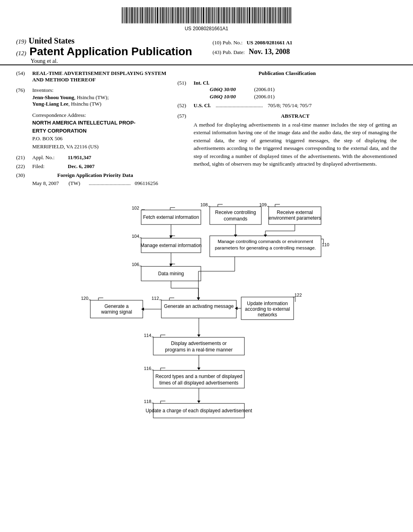 This screenshot has height=532, width=413. What do you see at coordinates (93, 131) in the screenshot?
I see `left-column: (54) REAL-TIME ADVERTISEMENT DISPLAYING …` at bounding box center [93, 131].